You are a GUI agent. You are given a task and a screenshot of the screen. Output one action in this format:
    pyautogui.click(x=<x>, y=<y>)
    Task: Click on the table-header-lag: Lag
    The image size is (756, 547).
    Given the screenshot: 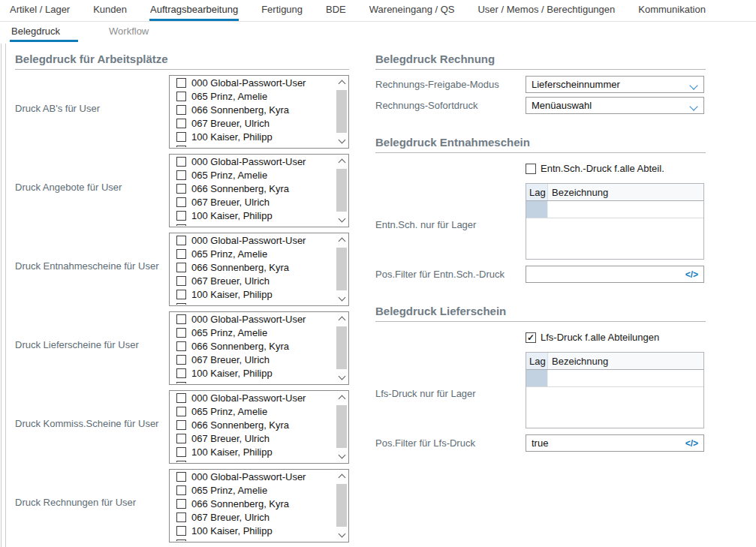 What is the action you would take?
    pyautogui.click(x=538, y=192)
    